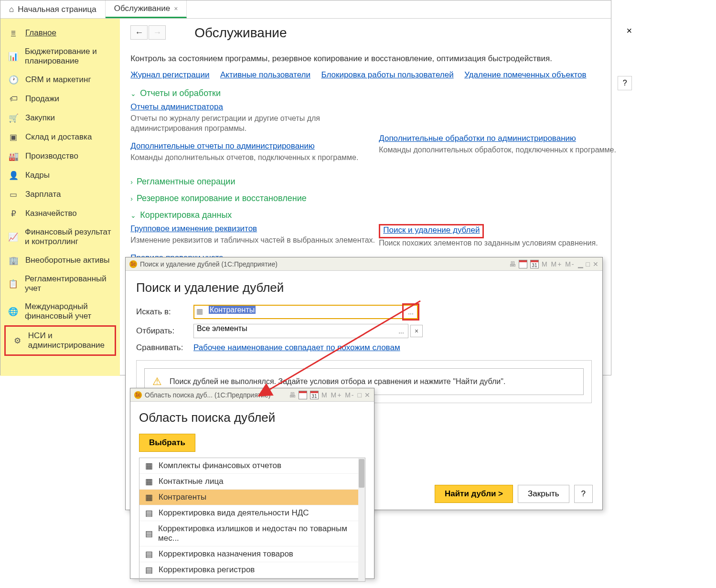 Image resolution: width=716 pixels, height=588 pixels. What do you see at coordinates (13, 156) in the screenshot?
I see `factory-icon: 🏭` at bounding box center [13, 156].